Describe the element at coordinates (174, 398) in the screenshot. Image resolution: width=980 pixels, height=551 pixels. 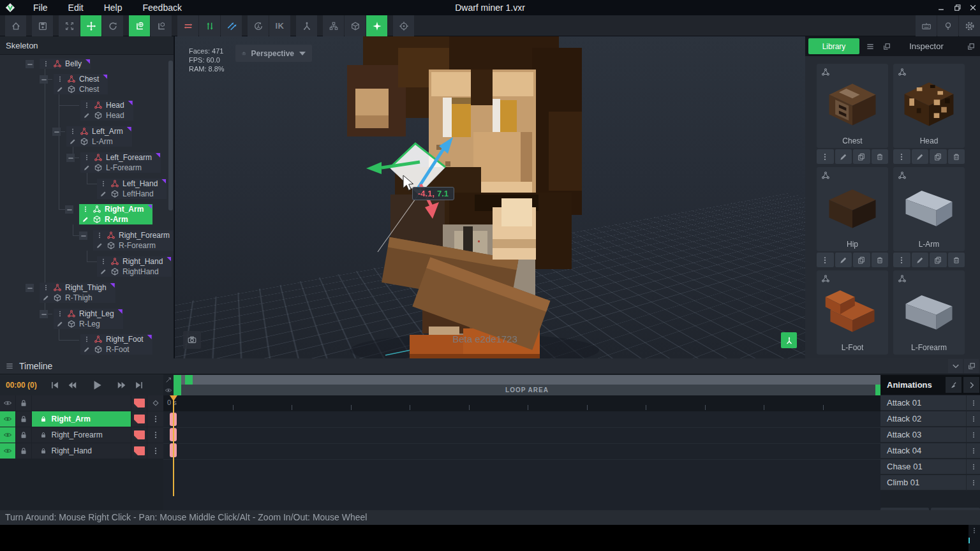
I see `playhead-handle` at that location.